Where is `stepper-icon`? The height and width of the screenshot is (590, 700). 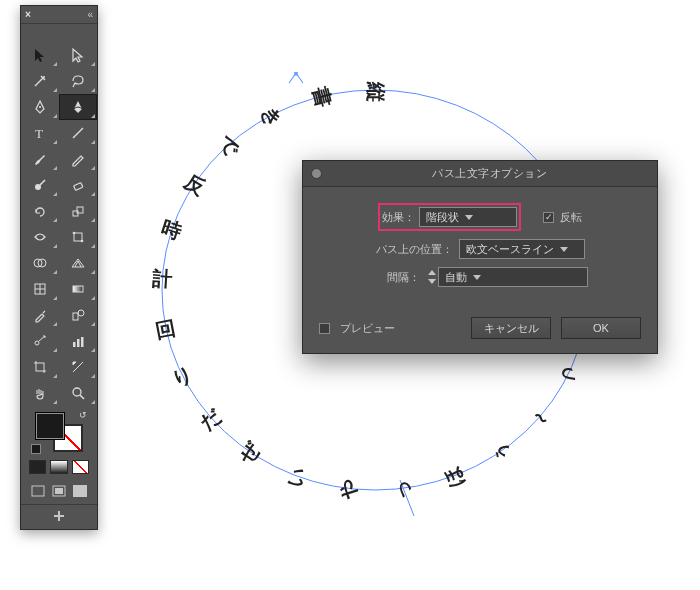
stepper-icon is located at coordinates (432, 277).